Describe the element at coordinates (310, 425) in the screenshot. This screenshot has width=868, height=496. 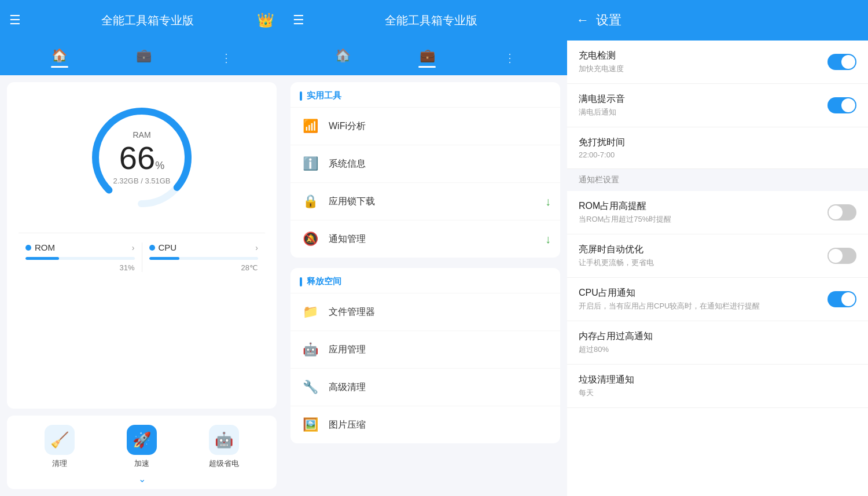
I see `imgcompress-icon: 🖼️` at that location.